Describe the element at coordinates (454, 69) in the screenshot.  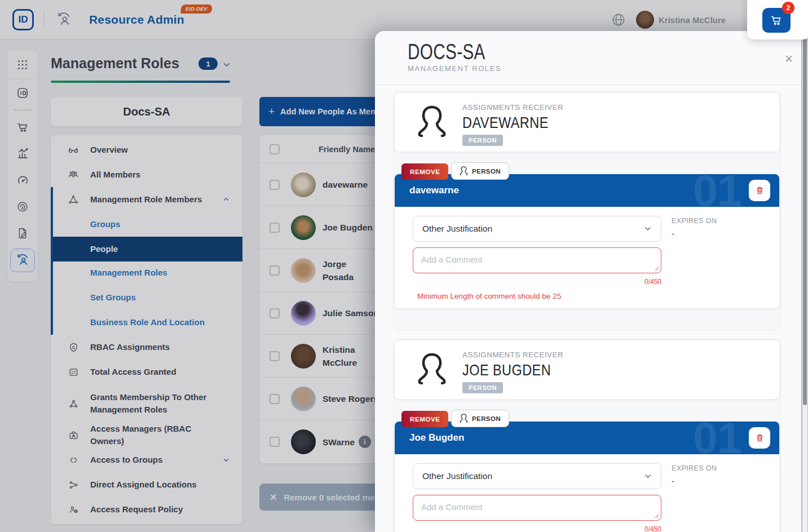
I see `panel-subtitle: MANAGEMENT ROLES` at that location.